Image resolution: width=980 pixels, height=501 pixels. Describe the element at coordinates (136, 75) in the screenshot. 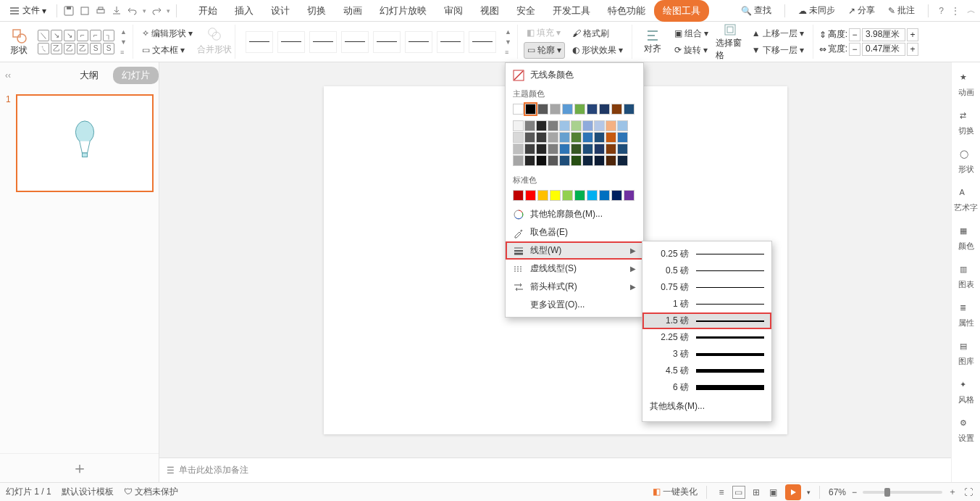

I see `slides-tab: 幻灯片` at that location.